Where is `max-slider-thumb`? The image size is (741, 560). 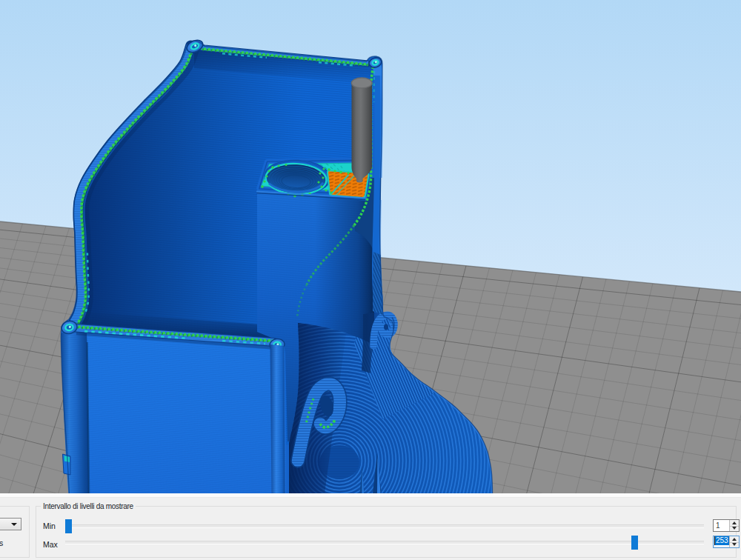
max-slider-thumb is located at coordinates (634, 542).